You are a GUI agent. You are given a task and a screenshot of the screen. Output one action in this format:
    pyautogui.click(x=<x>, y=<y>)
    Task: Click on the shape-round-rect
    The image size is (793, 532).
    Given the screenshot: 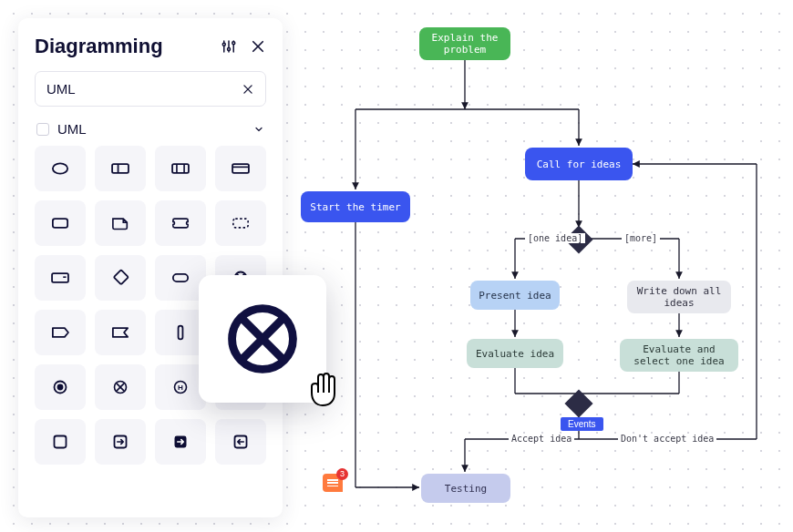 What is the action you would take?
    pyautogui.click(x=60, y=223)
    